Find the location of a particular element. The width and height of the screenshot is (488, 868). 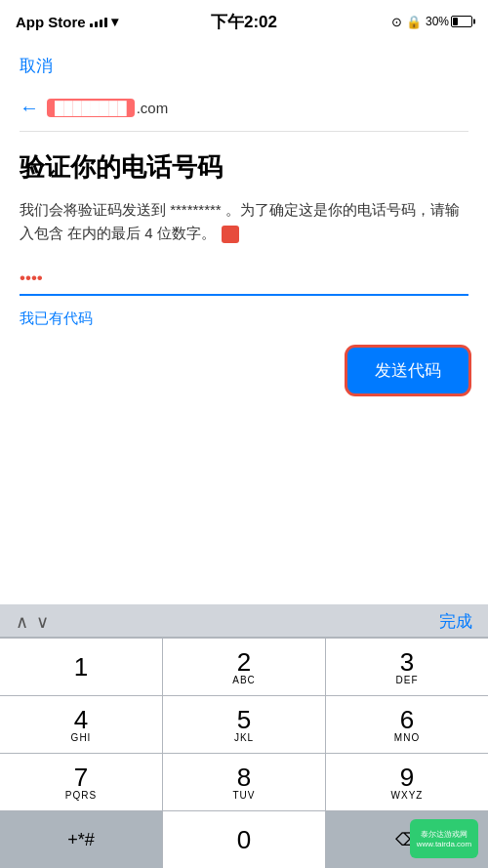

watermark-line2: www.tairda.com is located at coordinates (444, 844).